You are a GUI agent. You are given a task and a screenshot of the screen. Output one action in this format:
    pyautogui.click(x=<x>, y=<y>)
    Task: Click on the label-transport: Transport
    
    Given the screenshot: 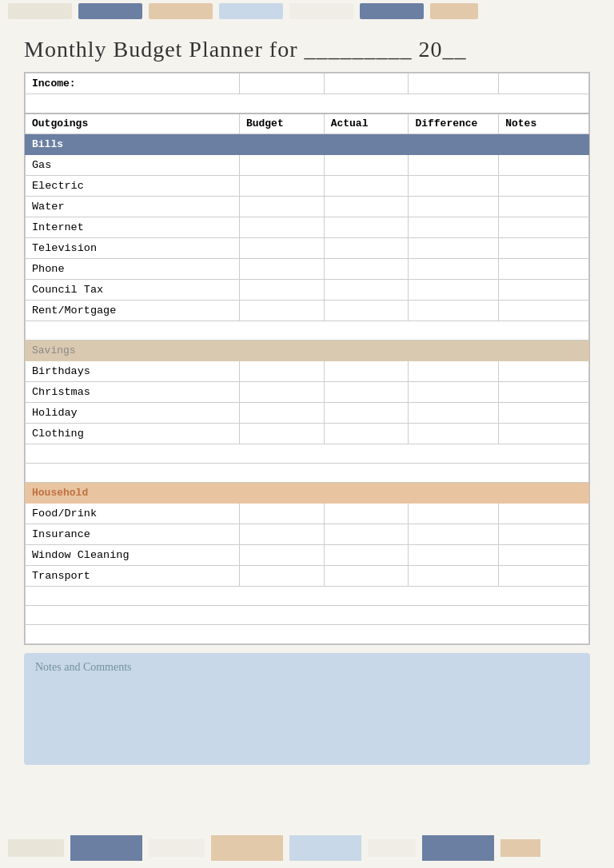 What is the action you would take?
    pyautogui.click(x=133, y=576)
    